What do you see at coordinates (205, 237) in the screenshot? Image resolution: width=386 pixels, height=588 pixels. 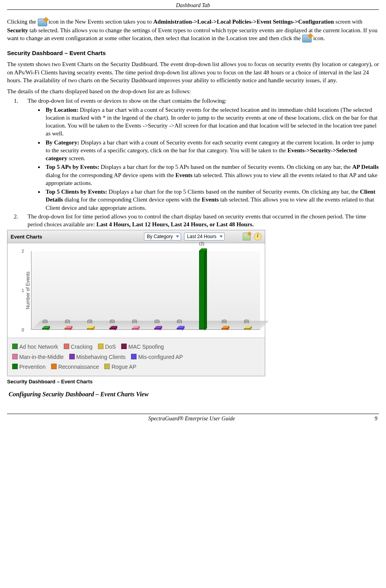 I see `chart-period-dropdown: Last 24 Hours` at bounding box center [205, 237].